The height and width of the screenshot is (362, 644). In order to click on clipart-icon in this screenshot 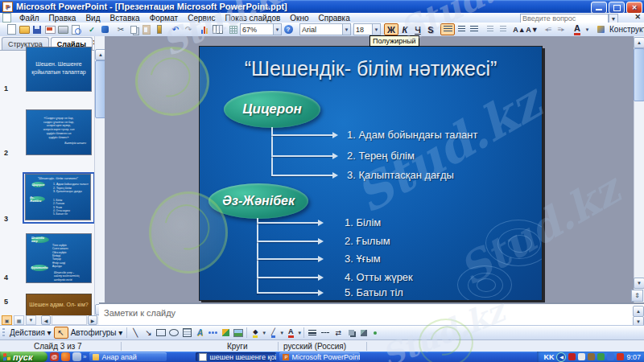, I will do `click(225, 333)`.